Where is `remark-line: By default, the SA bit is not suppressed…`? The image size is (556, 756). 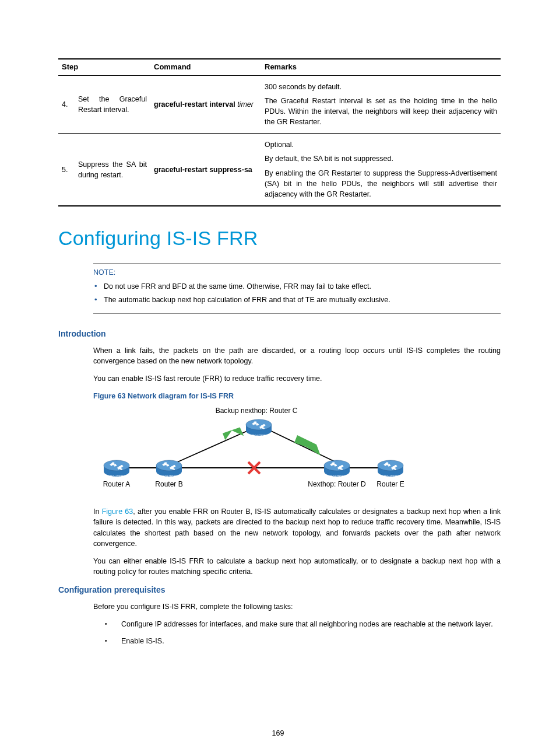 remark-line: By default, the SA bit is not suppressed… is located at coordinates (381, 159).